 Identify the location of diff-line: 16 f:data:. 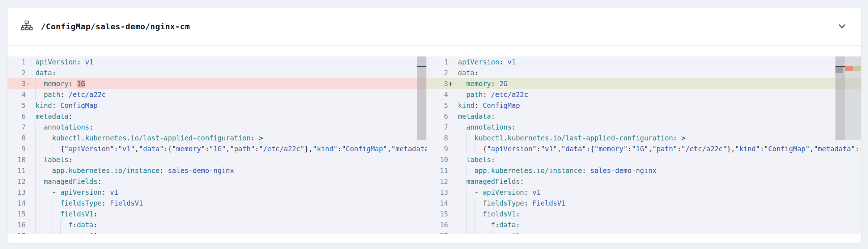
(217, 225).